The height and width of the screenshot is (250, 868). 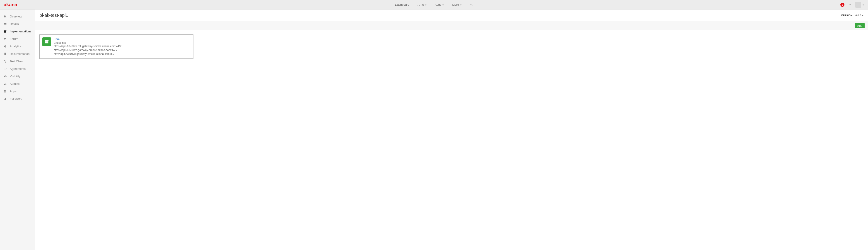 What do you see at coordinates (5, 47) in the screenshot?
I see `gauge-icon` at bounding box center [5, 47].